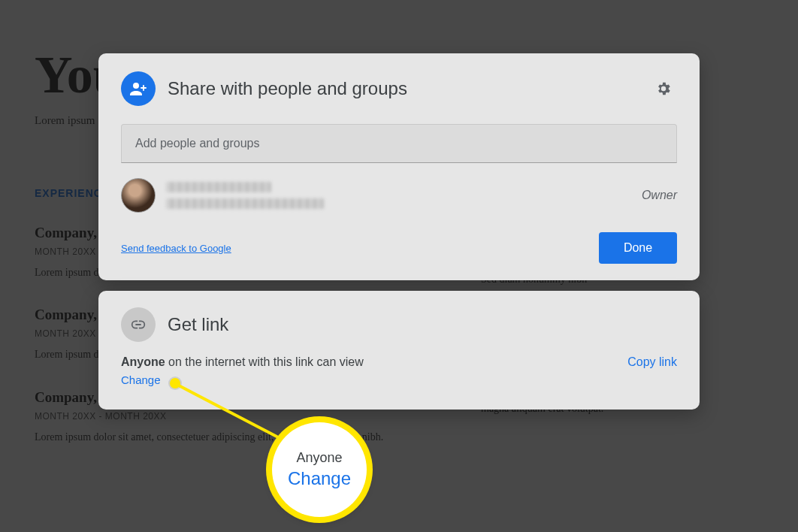  Describe the element at coordinates (660, 195) in the screenshot. I see `owner-role: Owner` at that location.